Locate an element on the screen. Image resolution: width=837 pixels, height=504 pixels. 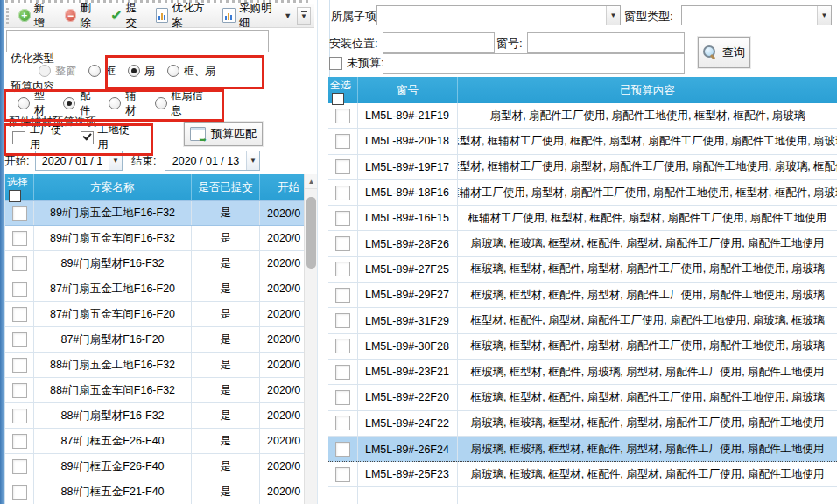
plan-table-scrollbar: ▲ is located at coordinates (311, 340).